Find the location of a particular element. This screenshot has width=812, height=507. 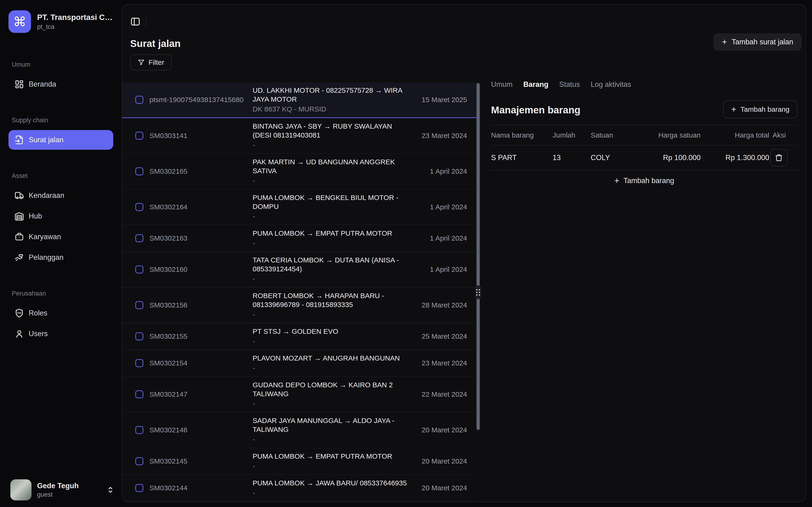

tab-status: Status is located at coordinates (570, 84).